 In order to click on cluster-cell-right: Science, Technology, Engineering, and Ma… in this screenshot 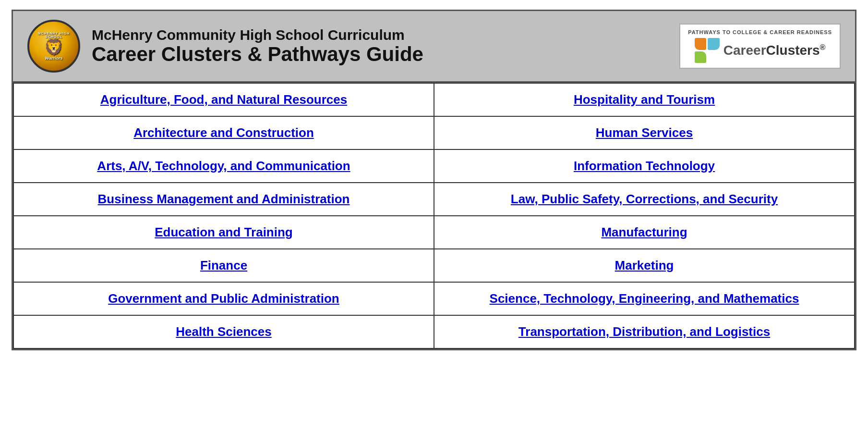, I will do `click(644, 299)`.